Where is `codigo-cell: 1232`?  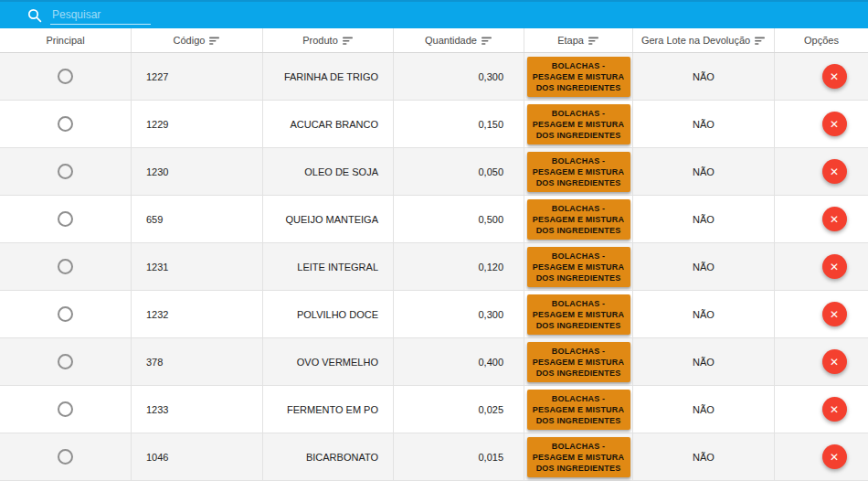 codigo-cell: 1232 is located at coordinates (196, 315).